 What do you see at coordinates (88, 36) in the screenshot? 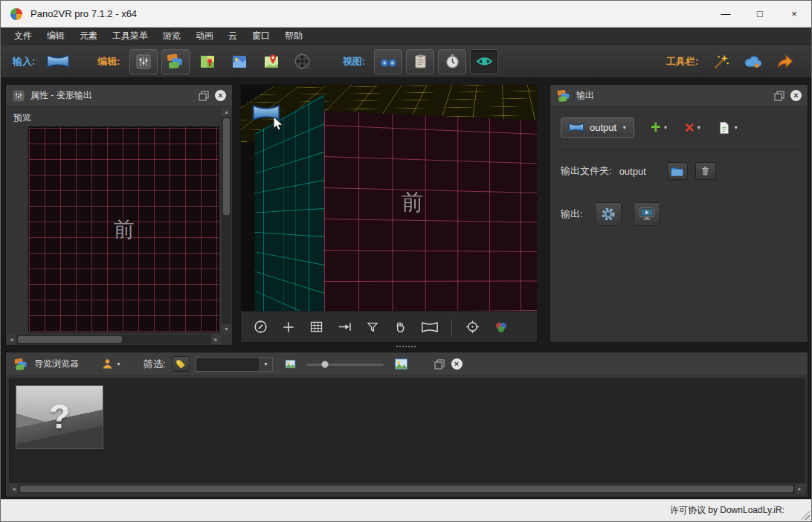
I see `menu-item-elements: 元素` at bounding box center [88, 36].